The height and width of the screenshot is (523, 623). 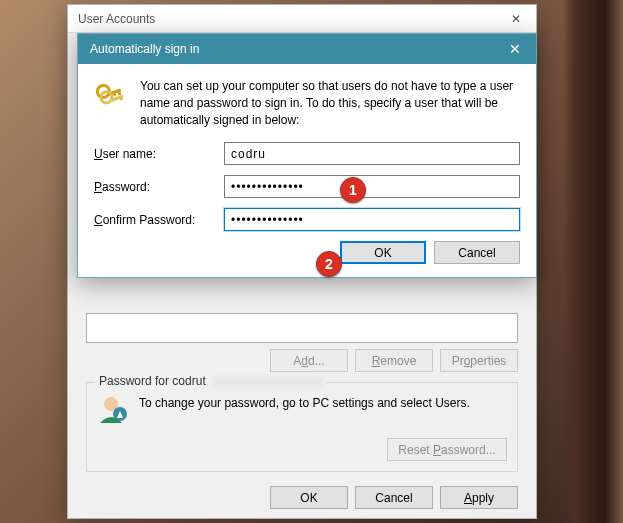 I want to click on background-decor, so click(x=593, y=262).